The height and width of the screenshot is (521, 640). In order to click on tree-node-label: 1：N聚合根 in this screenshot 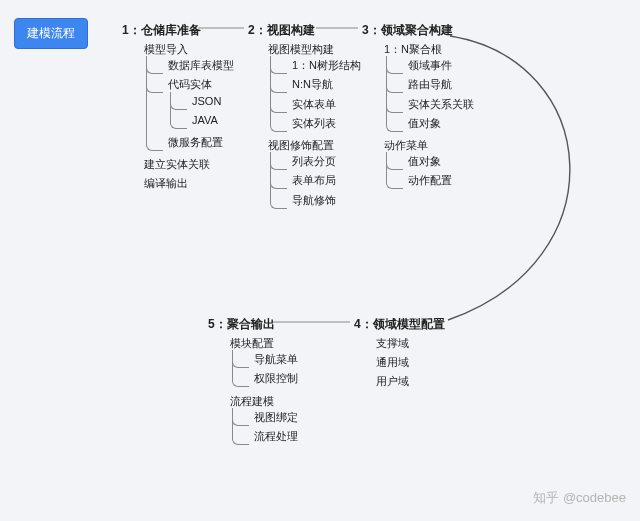, I will do `click(413, 49)`.